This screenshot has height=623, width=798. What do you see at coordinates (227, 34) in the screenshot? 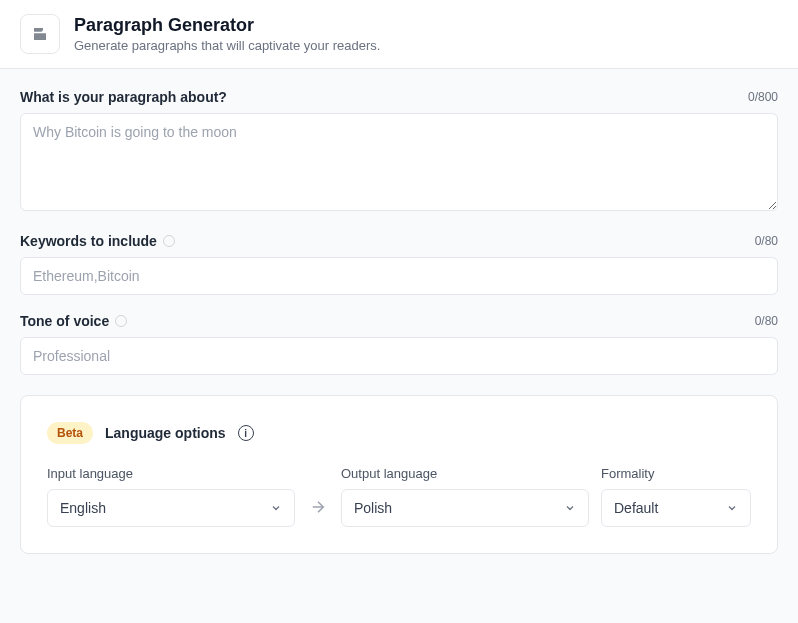
I see `header-text: Paragraph Generator Generate paragraphs …` at bounding box center [227, 34].